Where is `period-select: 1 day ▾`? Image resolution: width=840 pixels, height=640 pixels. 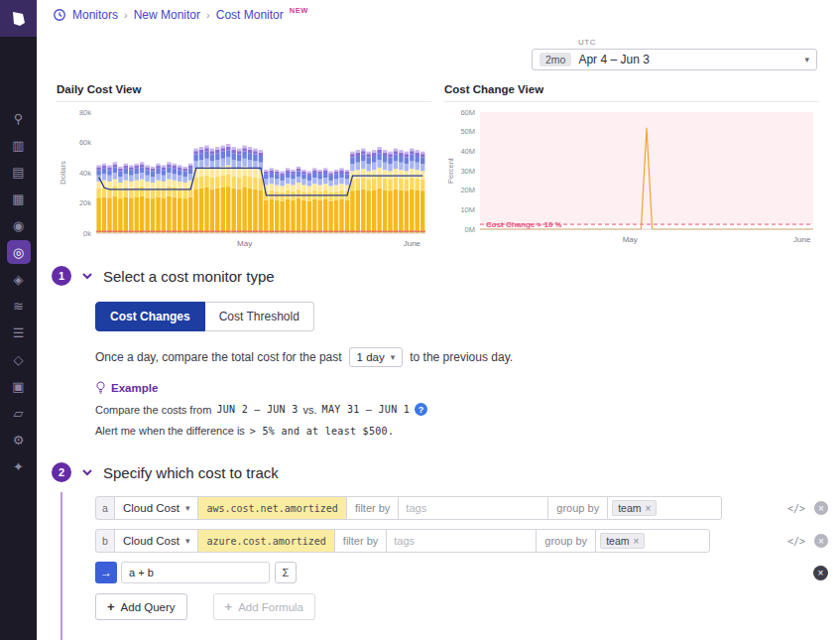
period-select: 1 day ▾ is located at coordinates (377, 357).